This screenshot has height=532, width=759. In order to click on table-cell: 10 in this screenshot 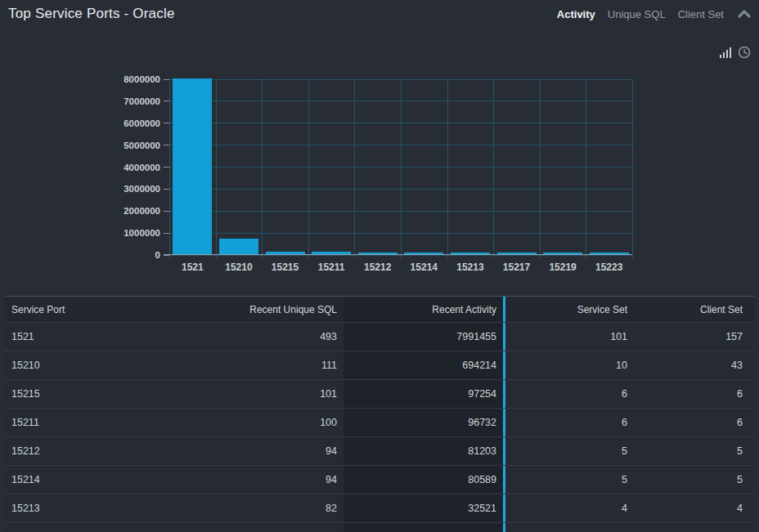, I will do `click(569, 365)`.